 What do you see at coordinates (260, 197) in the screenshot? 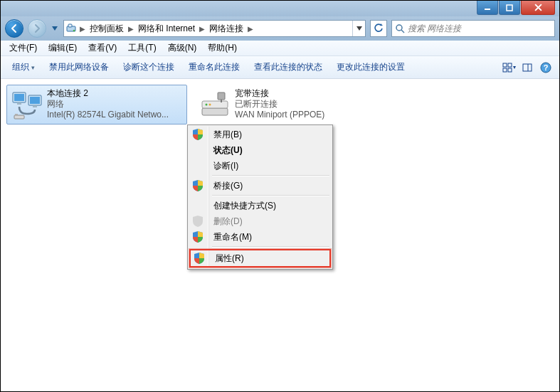
I see `context-menu: 禁用(B) 状态(U) 诊断(I) 桥接(G) 创建快捷方式(S) 删除(D)` at bounding box center [260, 197].